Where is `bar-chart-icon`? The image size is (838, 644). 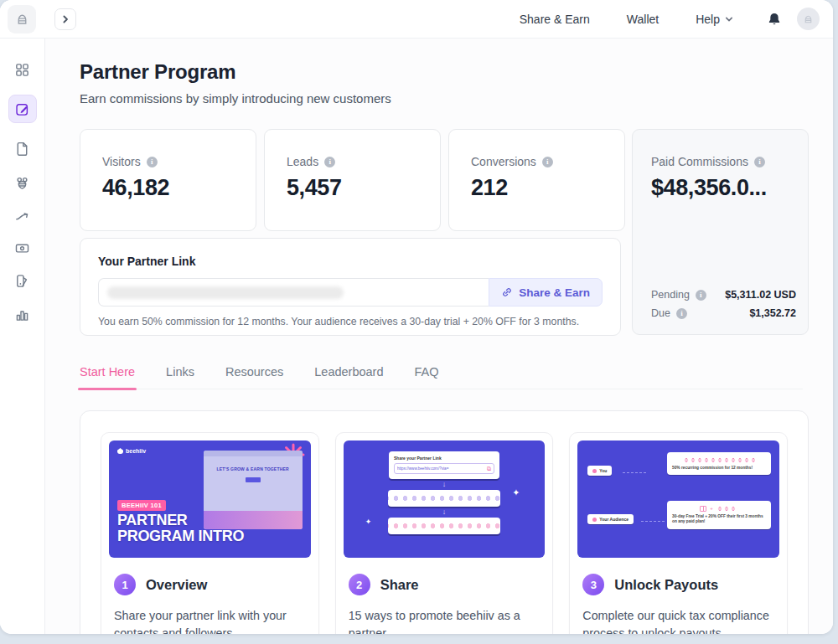 bar-chart-icon is located at coordinates (22, 315).